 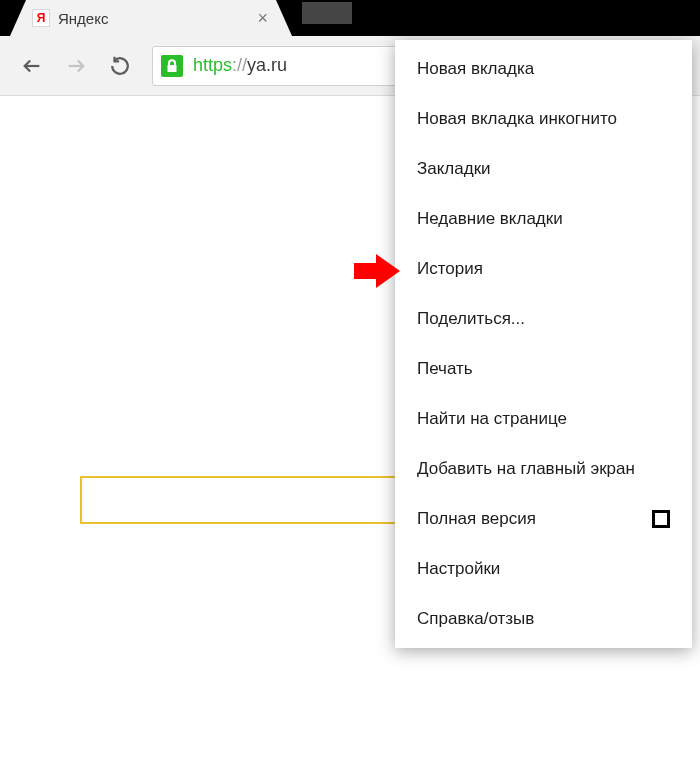 What do you see at coordinates (544, 369) in the screenshot?
I see `menu-item-print: Печать` at bounding box center [544, 369].